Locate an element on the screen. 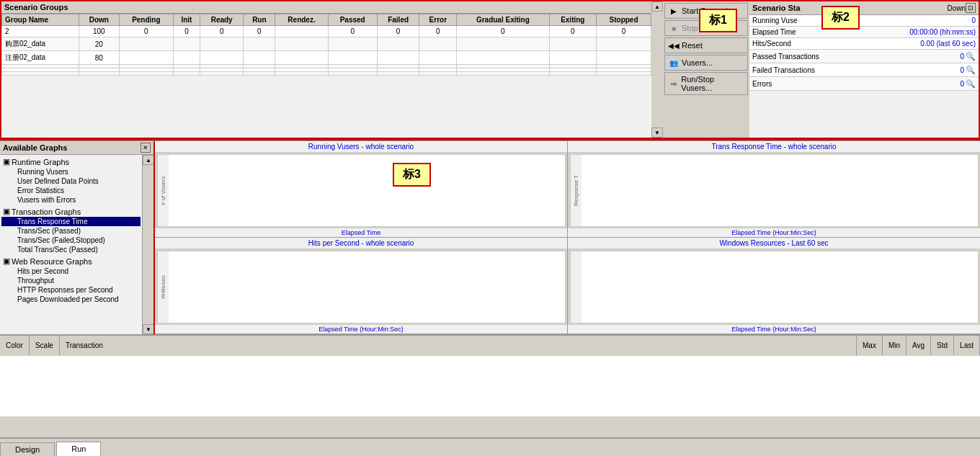 This screenshot has width=980, height=456. vusers-button: 👥 Vusers... is located at coordinates (706, 63).